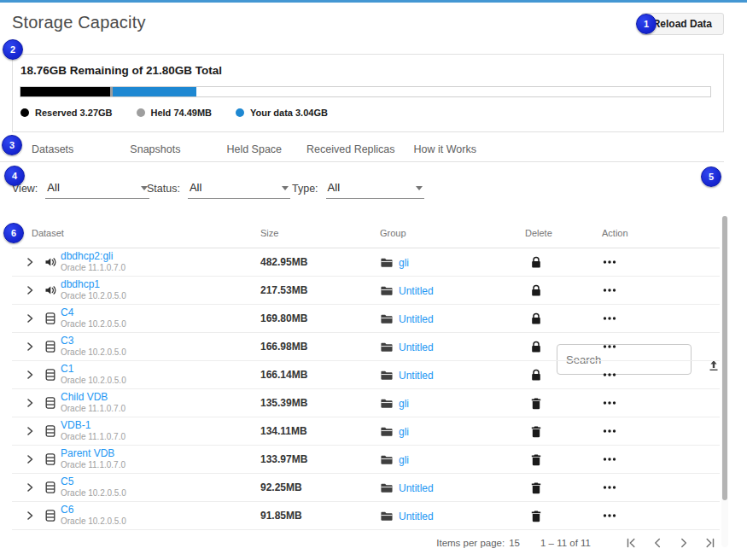 This screenshot has height=560, width=747. What do you see at coordinates (446, 149) in the screenshot?
I see `tab-how-it-works: How it Works` at bounding box center [446, 149].